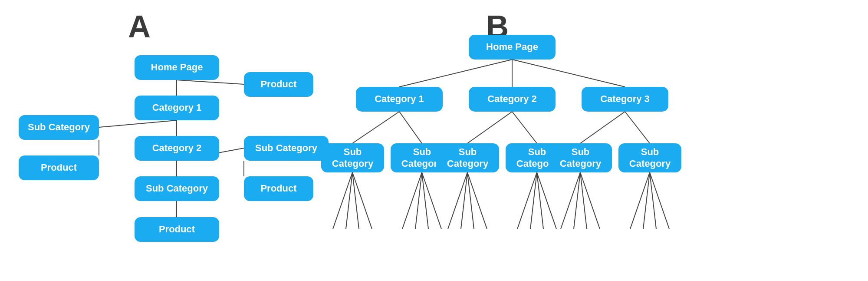  What do you see at coordinates (399, 99) in the screenshot?
I see `tree-node-b_cat1: Category 1` at bounding box center [399, 99].